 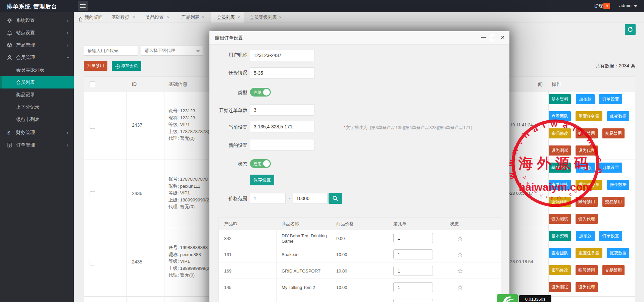 I want to click on sidebar-item-finance-management: $ 财务管理‹, so click(x=37, y=133).